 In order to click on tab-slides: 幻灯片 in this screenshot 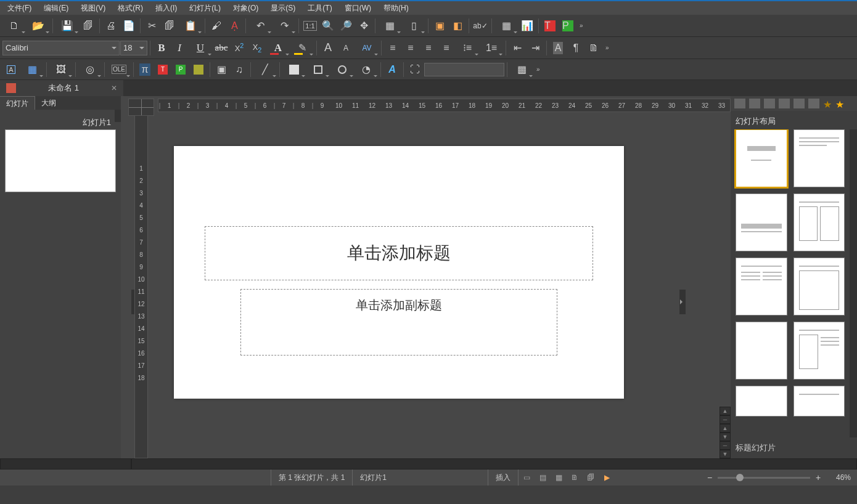, I will do `click(17, 103)`.